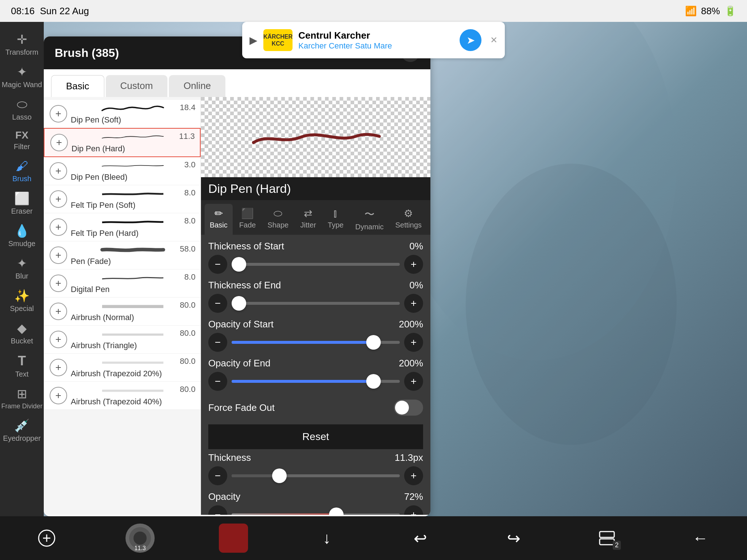 The width and height of the screenshot is (747, 560). Describe the element at coordinates (316, 437) in the screenshot. I see `reset-button: Reset` at that location.